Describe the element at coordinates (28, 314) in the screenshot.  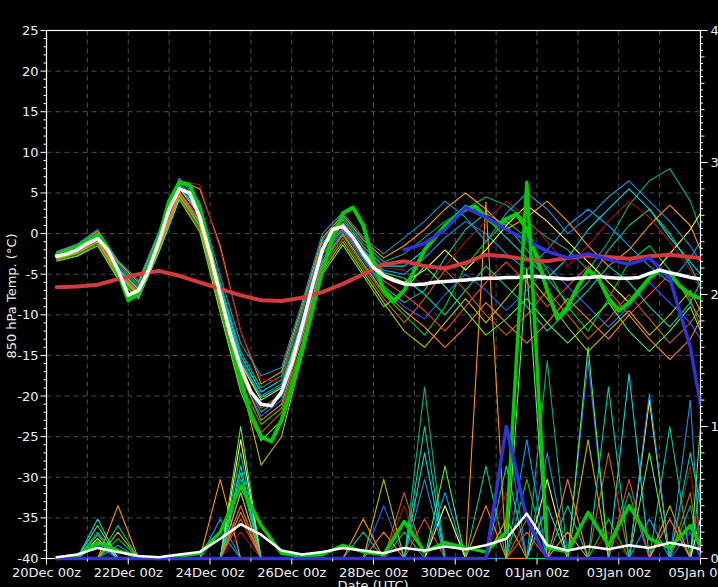
I see `svg-text: -10` at that location.